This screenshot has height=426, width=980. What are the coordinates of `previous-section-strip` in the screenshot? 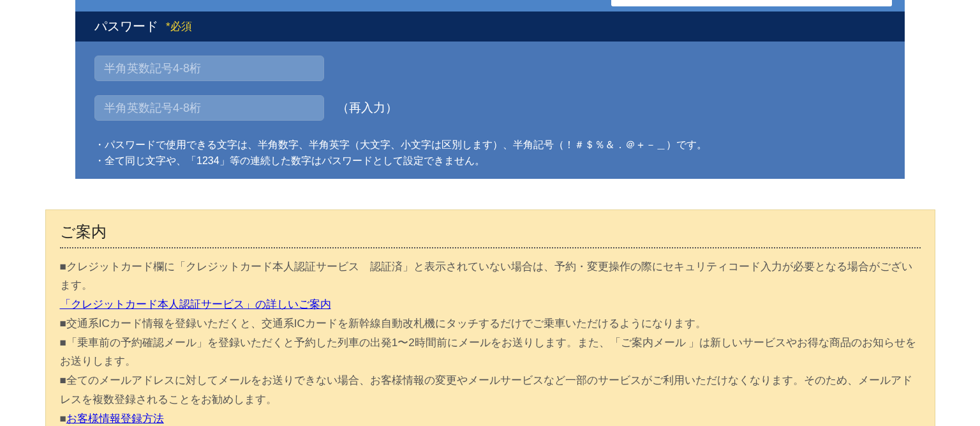 It's located at (490, 6).